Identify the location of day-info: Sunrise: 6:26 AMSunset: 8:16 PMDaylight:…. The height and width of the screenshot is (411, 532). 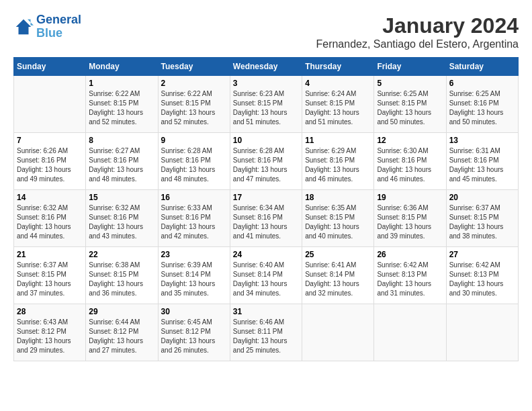
(50, 165).